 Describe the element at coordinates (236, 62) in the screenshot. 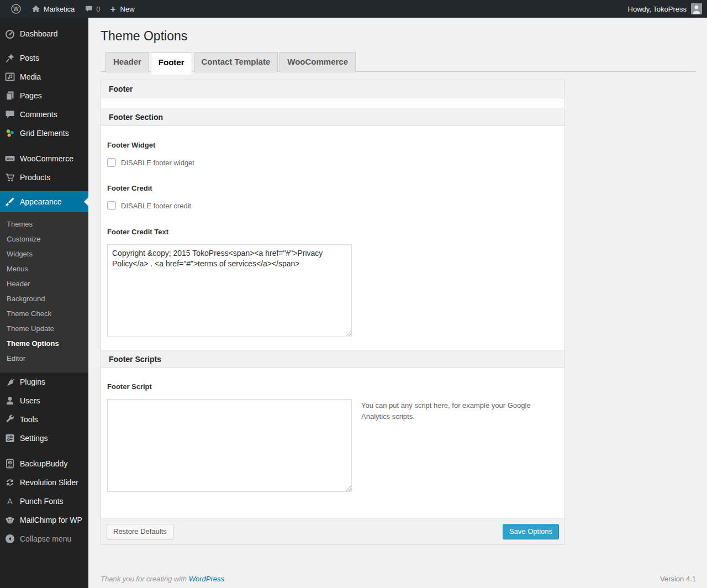

I see `tab-contact-template: Contact Template` at that location.